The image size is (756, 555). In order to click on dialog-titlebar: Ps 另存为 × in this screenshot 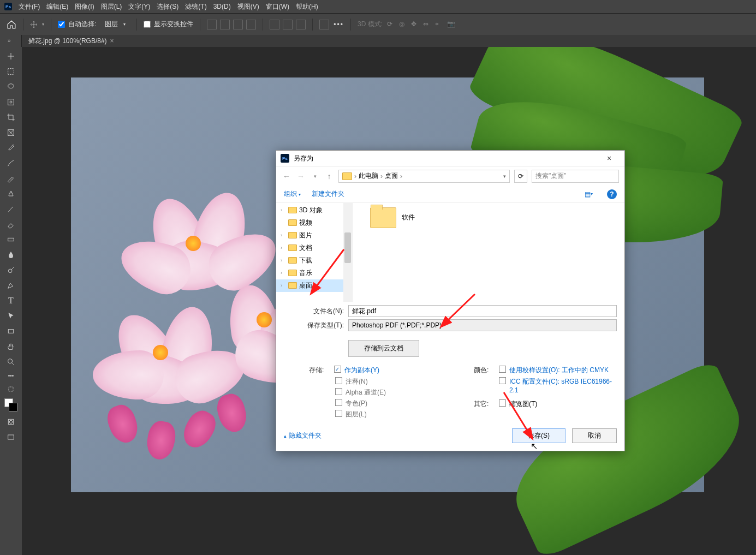, I will do `click(450, 158)`.